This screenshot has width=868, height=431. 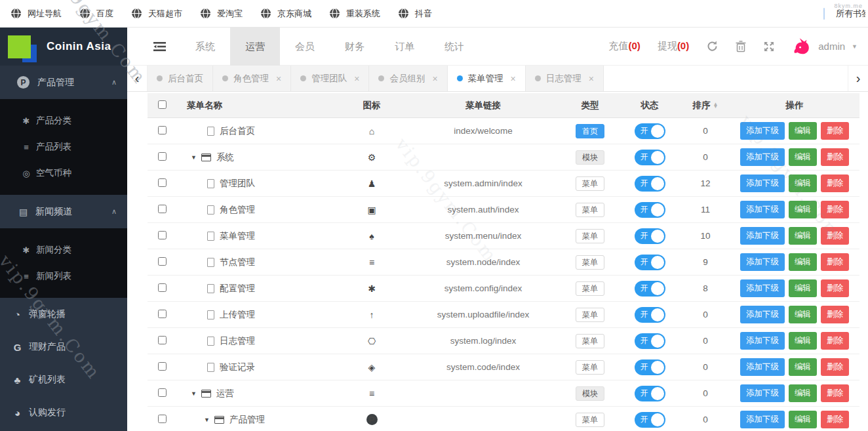 I want to click on sidebar-item-product-category: ✱ 产品分类, so click(x=64, y=121).